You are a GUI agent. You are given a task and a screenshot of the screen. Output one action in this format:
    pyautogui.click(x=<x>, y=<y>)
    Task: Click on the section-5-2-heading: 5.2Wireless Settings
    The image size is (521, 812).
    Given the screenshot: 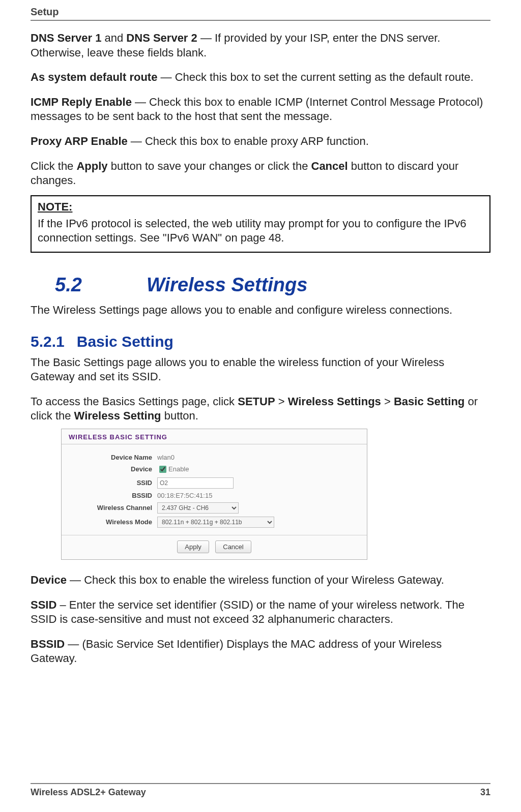 What is the action you would take?
    pyautogui.click(x=273, y=285)
    